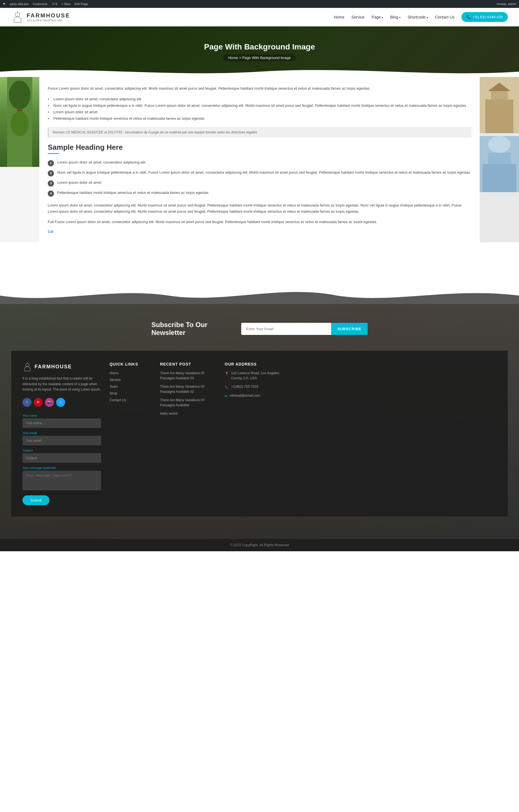 The height and width of the screenshot is (812, 519). Describe the element at coordinates (193, 329) in the screenshot. I see `newsletter-title: Subscribe To Our Newsletter` at that location.